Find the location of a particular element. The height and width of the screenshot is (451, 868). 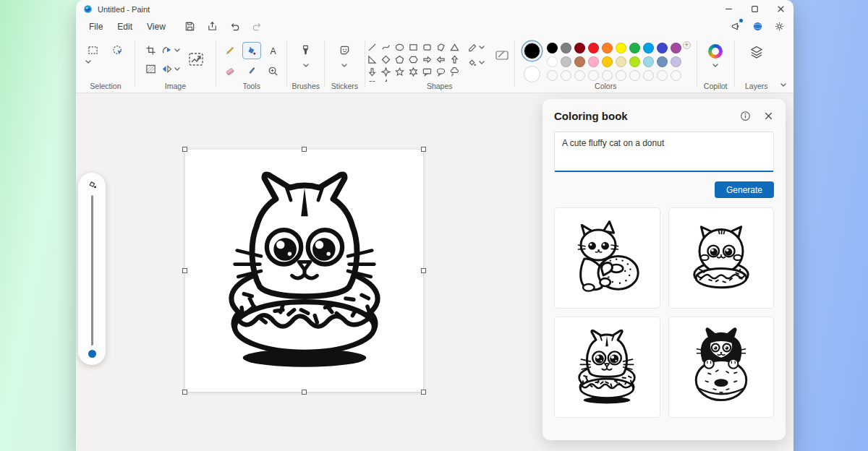

crop-button is located at coordinates (150, 50).